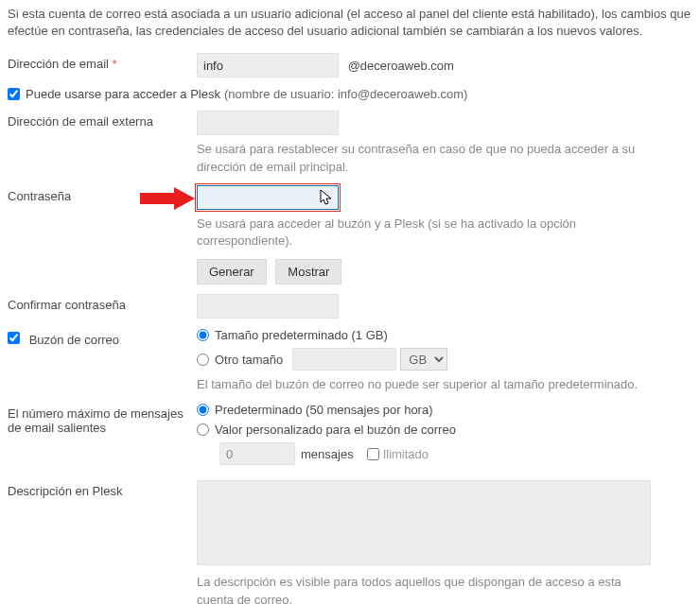 This screenshot has height=604, width=700. I want to click on mailbox-size-unit-select: GB, so click(424, 359).